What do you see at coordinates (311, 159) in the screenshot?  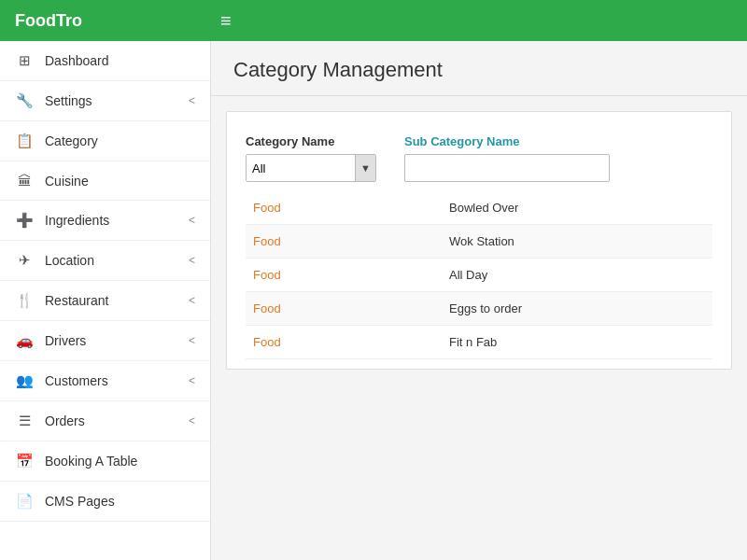 I see `category-filter-col: Category Name AllFoodDrinksDesserts ▼` at bounding box center [311, 159].